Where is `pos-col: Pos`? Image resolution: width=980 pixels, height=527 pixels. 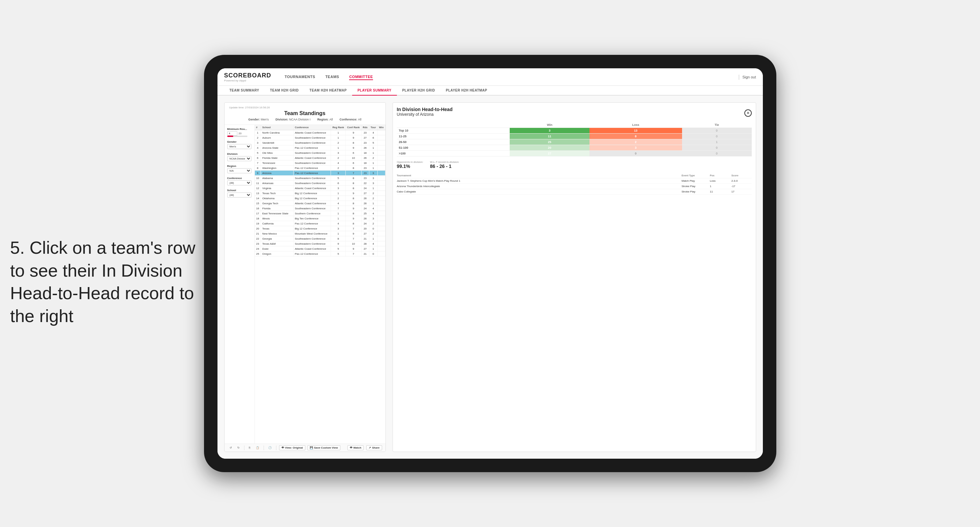
pos-col: Pos is located at coordinates (720, 176).